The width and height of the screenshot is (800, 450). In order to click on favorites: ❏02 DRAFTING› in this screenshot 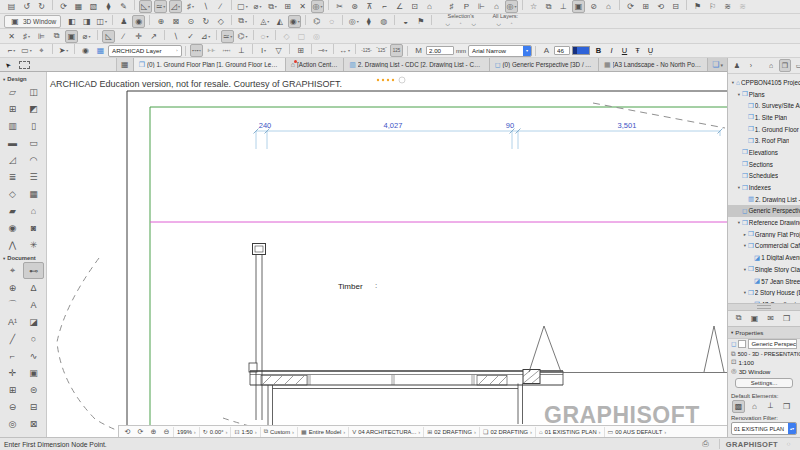, I will do `click(507, 432)`.